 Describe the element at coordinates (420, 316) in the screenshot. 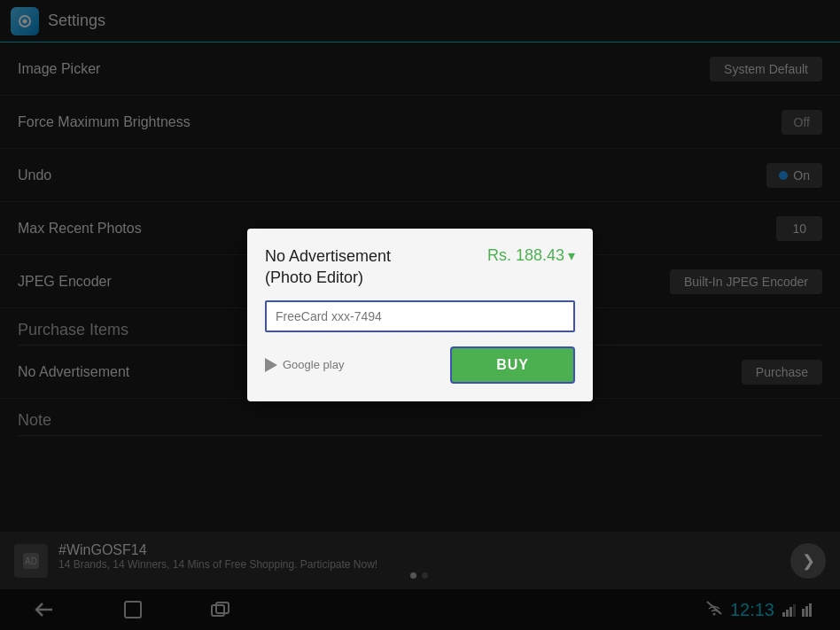

I see `card-input` at that location.